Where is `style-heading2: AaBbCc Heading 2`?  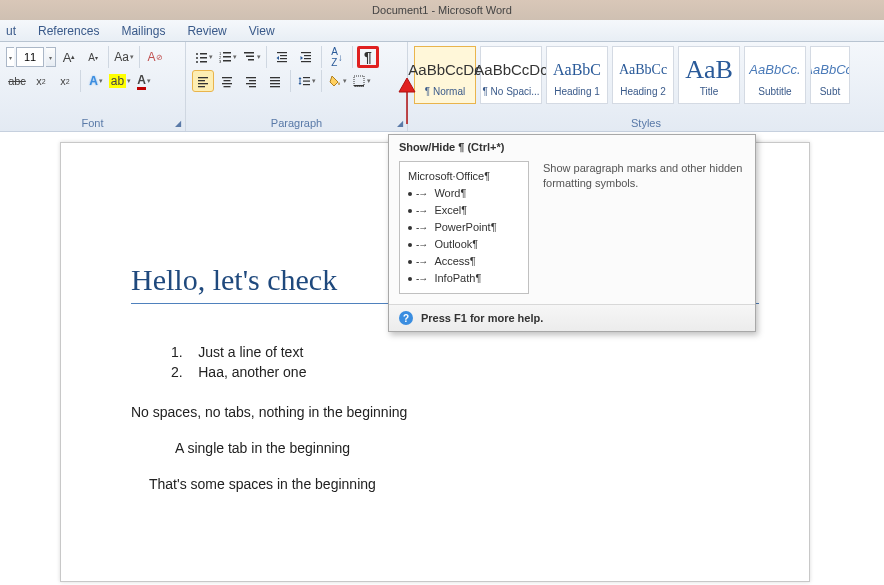
style-heading2: AaBbCc Heading 2 is located at coordinates (643, 75).